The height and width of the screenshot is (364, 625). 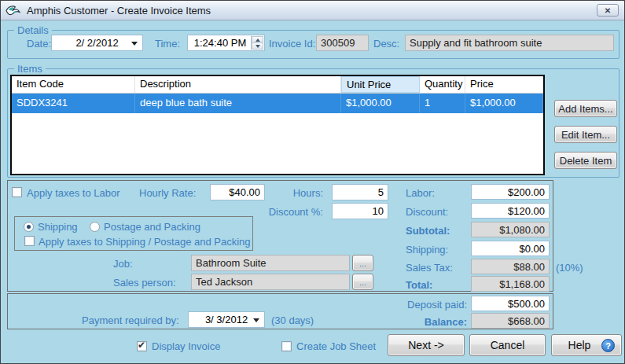 I want to click on delete-item-button: Delete Item, so click(x=586, y=160).